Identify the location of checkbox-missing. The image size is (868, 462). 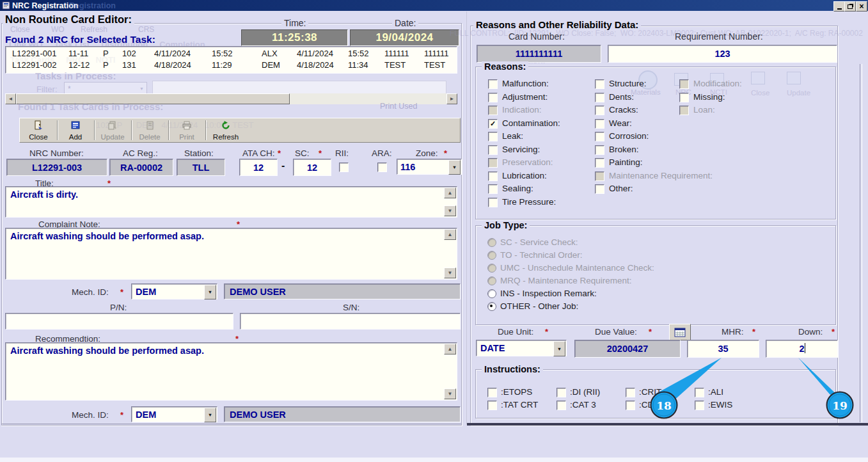
(684, 97).